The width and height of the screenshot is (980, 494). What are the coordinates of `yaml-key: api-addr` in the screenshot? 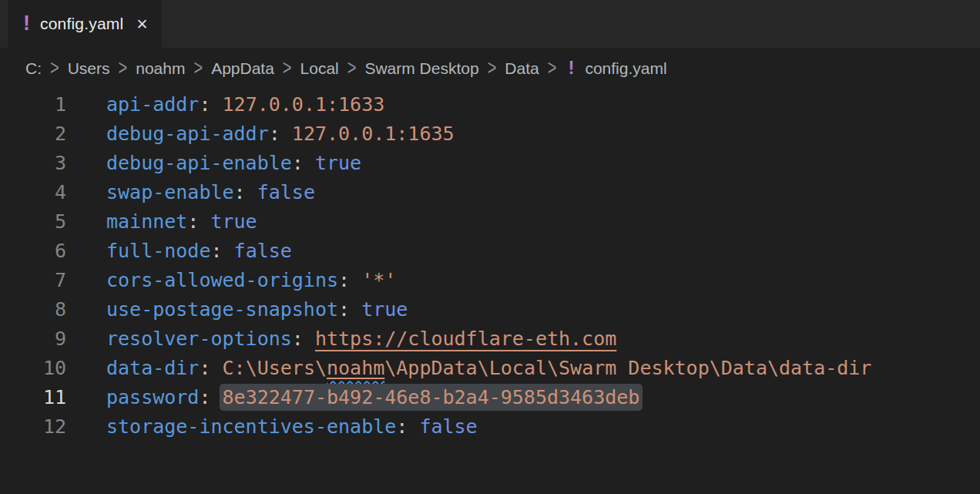 It's located at (153, 105).